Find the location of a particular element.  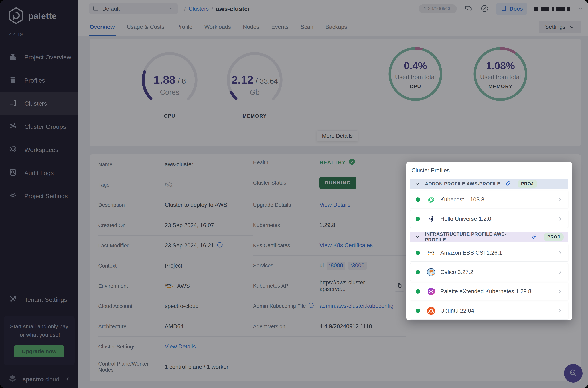

profile-layer-row-calico: Calico 3.27.2 is located at coordinates (489, 272).